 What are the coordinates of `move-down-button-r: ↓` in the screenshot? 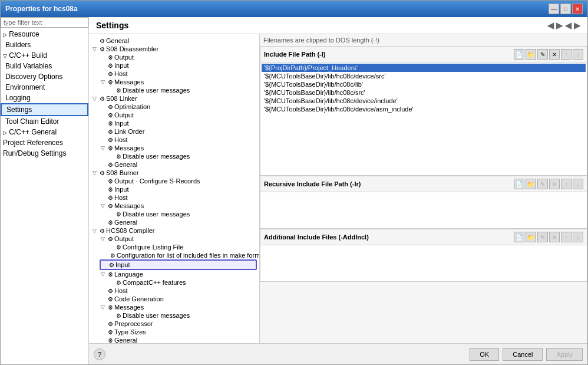 It's located at (578, 184).